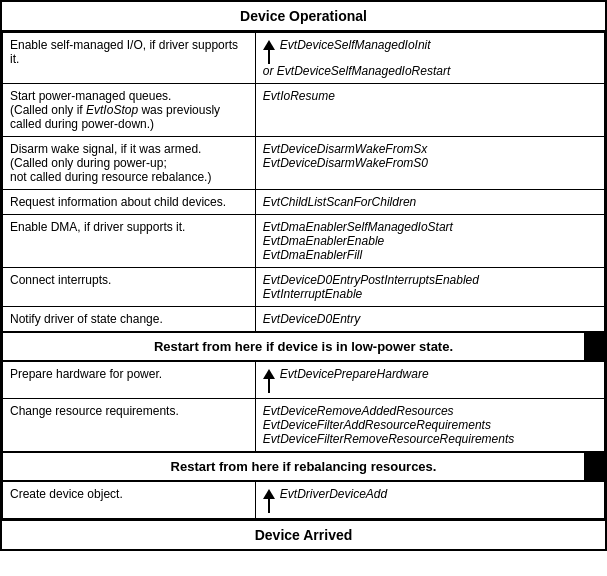 The height and width of the screenshot is (576, 607). What do you see at coordinates (130, 110) in the screenshot?
I see `row-description: Start power-managed queues.(Called only …` at bounding box center [130, 110].